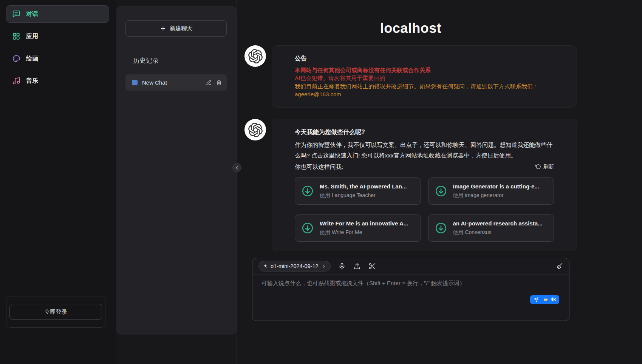 The width and height of the screenshot is (642, 364). Describe the element at coordinates (32, 81) in the screenshot. I see `sidebar-item-label: 音乐` at that location.